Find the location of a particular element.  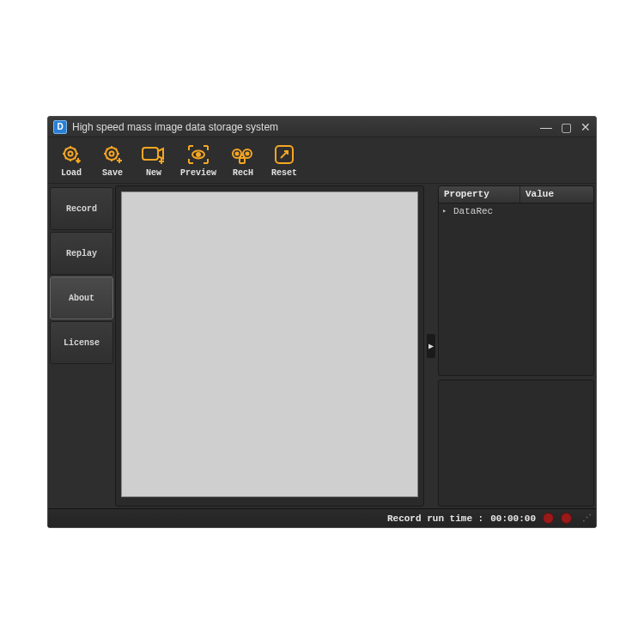

maximize-button: ▢ is located at coordinates (567, 127).